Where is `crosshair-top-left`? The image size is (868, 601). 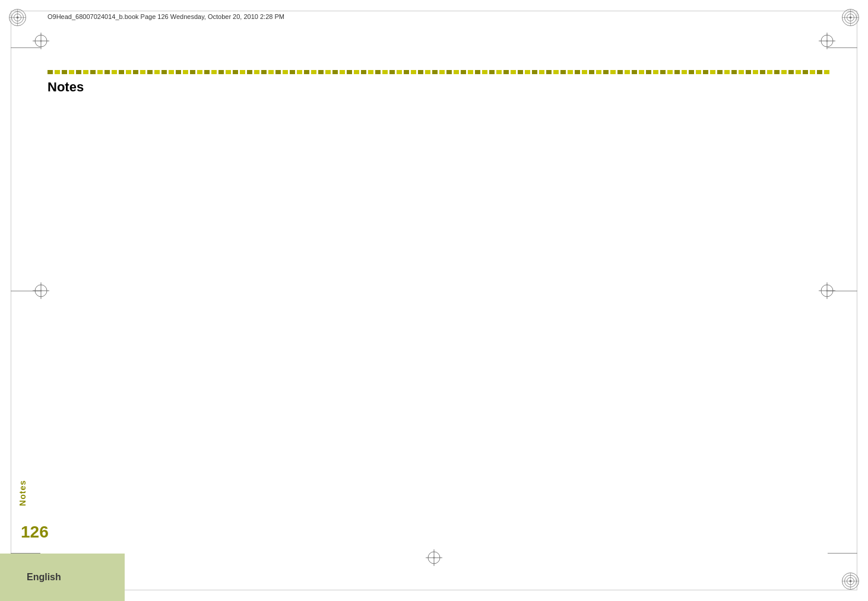
crosshair-top-left is located at coordinates (41, 42).